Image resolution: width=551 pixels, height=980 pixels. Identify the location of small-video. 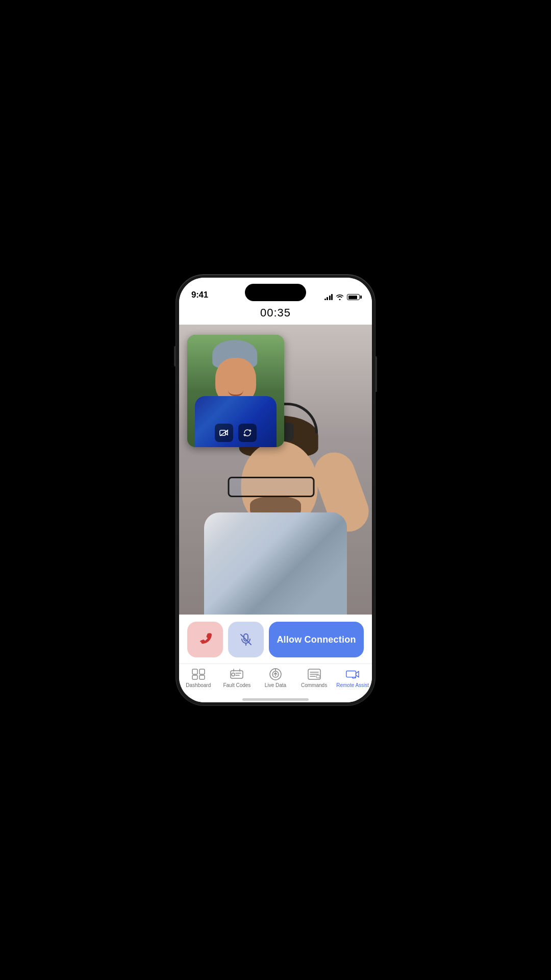
(236, 391).